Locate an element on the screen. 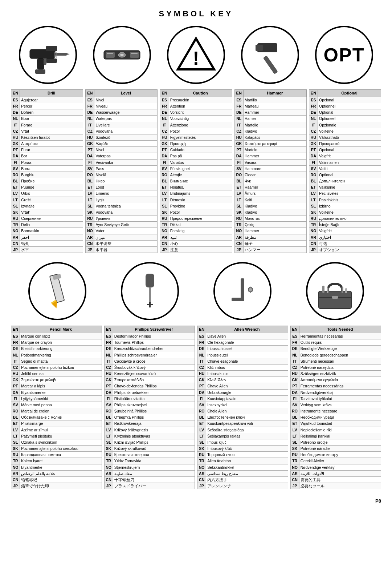  translation-cell: Торцовый ключ is located at coordinates (247, 455).